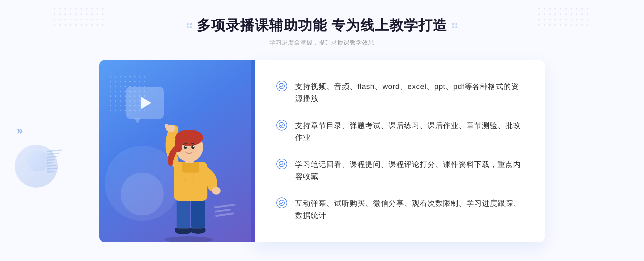  I want to click on feature-item-4: 互动弹幕、试听购买、微信分享、观看次数限制、学习进度跟踪、数据统计, so click(400, 210).